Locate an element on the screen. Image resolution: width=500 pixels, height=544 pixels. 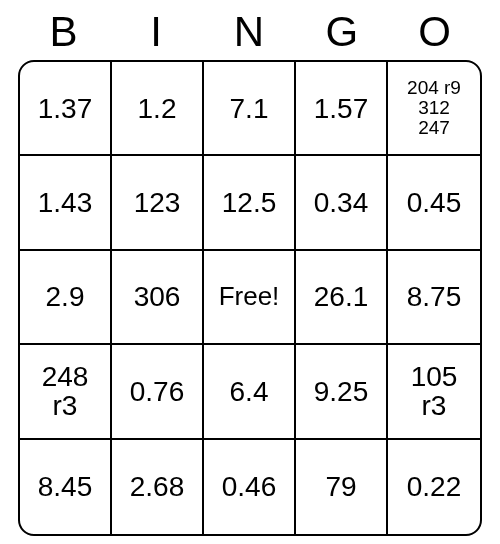
bingo-cell: 123 is located at coordinates (158, 203).